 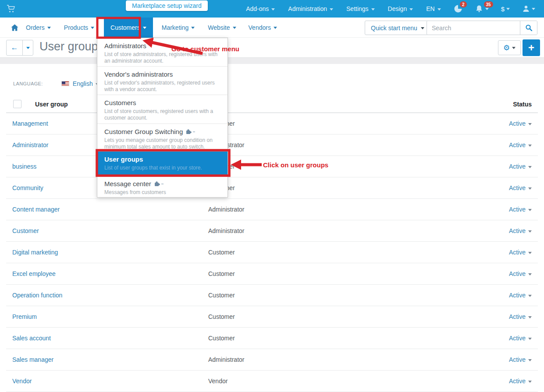 What do you see at coordinates (272, 124) in the screenshot?
I see `table-row: Management Customer Active` at bounding box center [272, 124].